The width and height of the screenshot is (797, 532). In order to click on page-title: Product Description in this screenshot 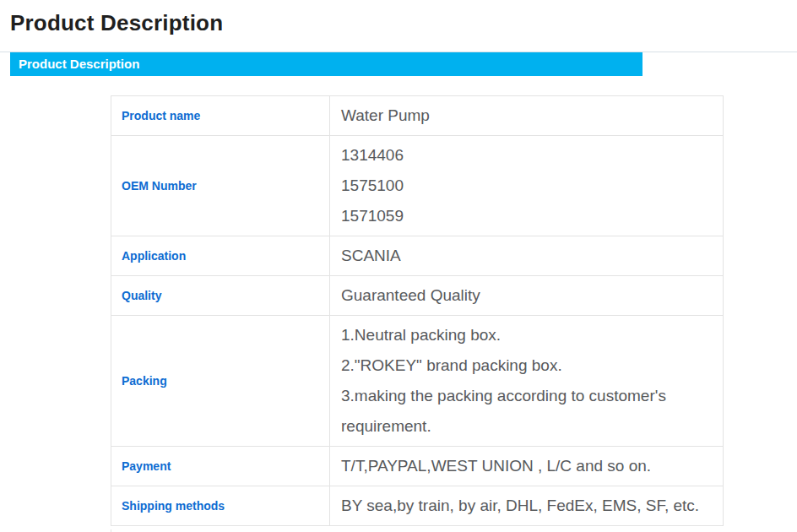, I will do `click(117, 24)`.